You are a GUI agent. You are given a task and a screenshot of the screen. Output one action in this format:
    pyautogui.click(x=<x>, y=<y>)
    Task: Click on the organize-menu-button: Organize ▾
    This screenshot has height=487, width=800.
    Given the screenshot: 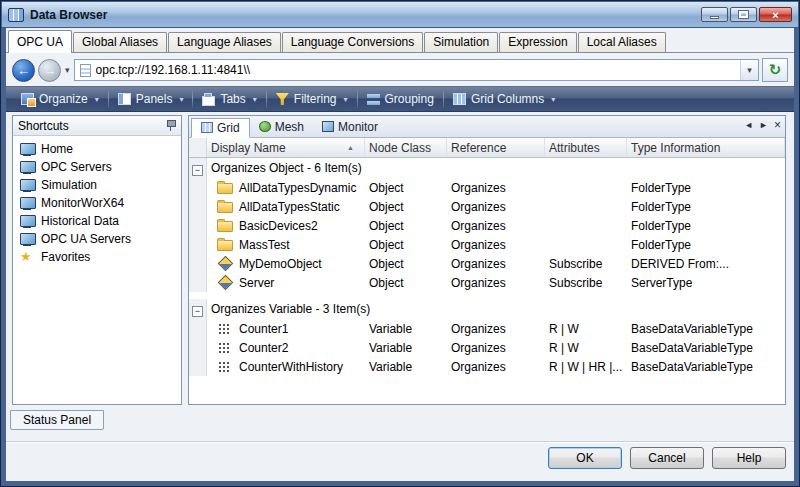 What is the action you would take?
    pyautogui.click(x=60, y=99)
    